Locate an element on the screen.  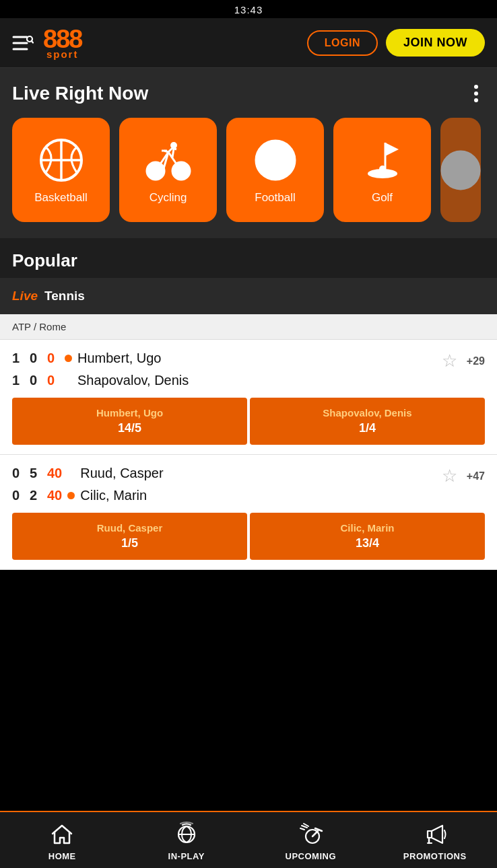
handball-icon is located at coordinates (461, 170).